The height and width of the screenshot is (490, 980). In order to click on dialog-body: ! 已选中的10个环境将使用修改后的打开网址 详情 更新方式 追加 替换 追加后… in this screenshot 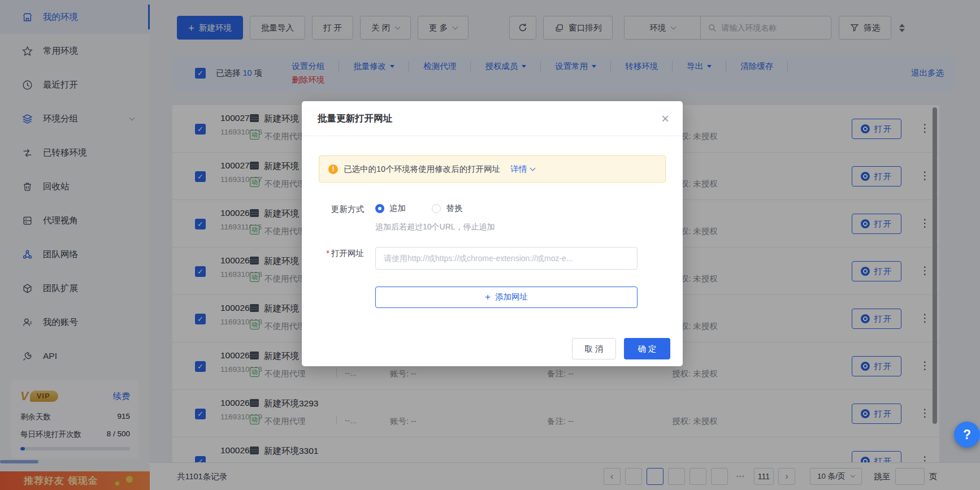, I will do `click(492, 229)`.